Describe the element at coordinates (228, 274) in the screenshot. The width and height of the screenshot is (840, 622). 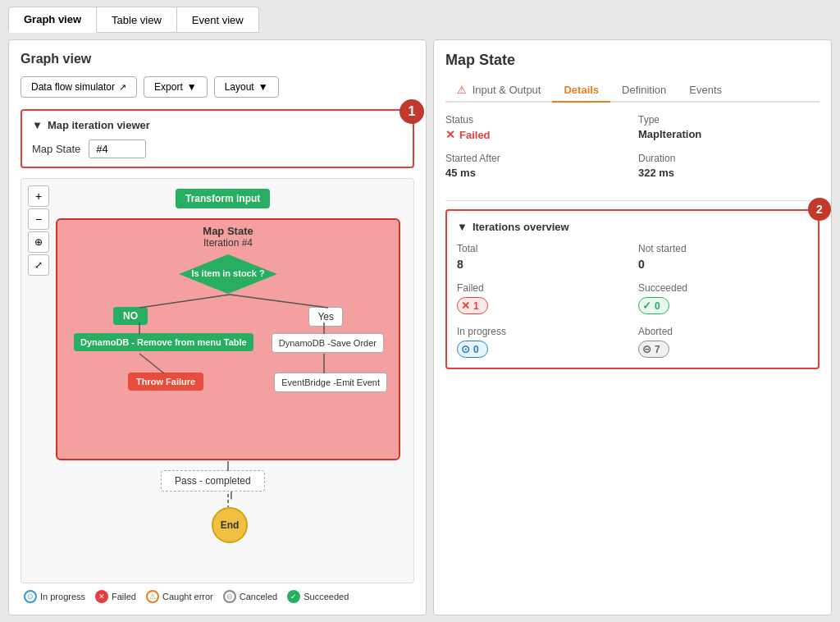
I see `is-item-in-stock-node: Is item in stock ?` at that location.